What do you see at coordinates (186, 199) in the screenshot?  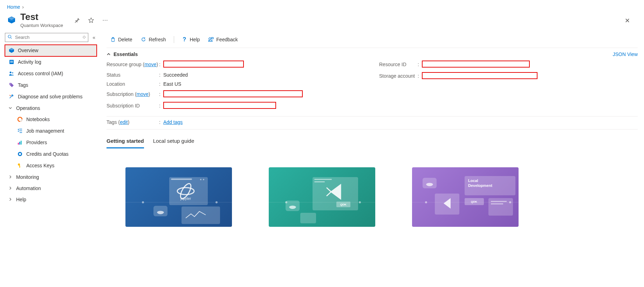 I see `svg-text: jupyter` at bounding box center [186, 199].